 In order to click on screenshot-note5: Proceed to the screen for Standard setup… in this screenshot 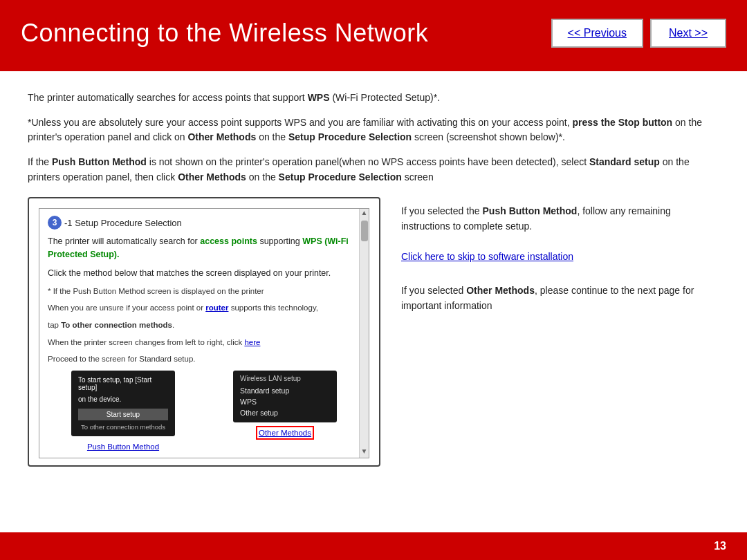, I will do `click(204, 360)`.